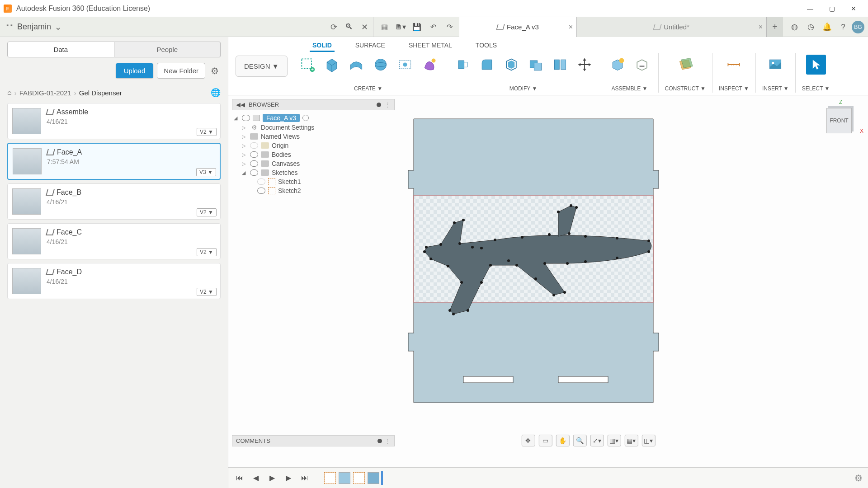  Describe the element at coordinates (382, 478) in the screenshot. I see `timeline-marker` at that location.